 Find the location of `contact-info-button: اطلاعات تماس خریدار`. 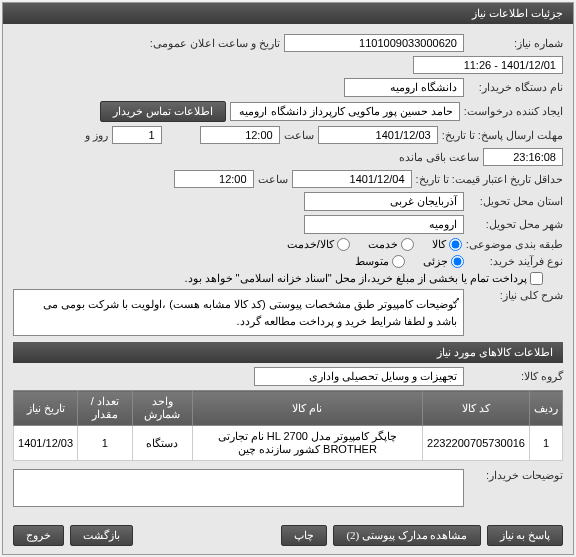

contact-info-button: اطلاعات تماس خریدار is located at coordinates (163, 112).